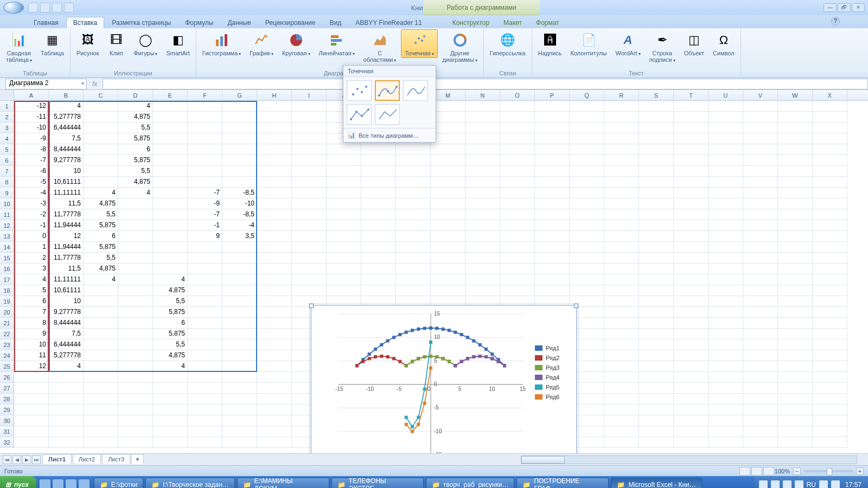 This screenshot has height=488, width=868. Describe the element at coordinates (335, 23) in the screenshot. I see `tab-view: Вид` at that location.